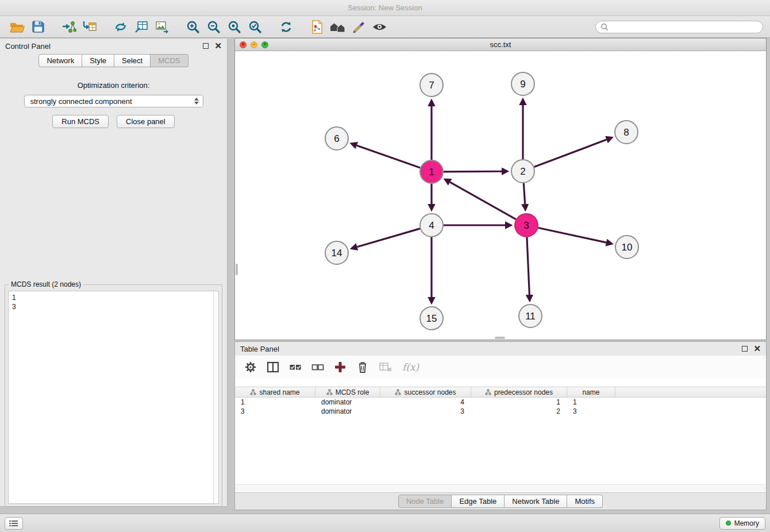  I want to click on zoom-out-button, so click(214, 27).